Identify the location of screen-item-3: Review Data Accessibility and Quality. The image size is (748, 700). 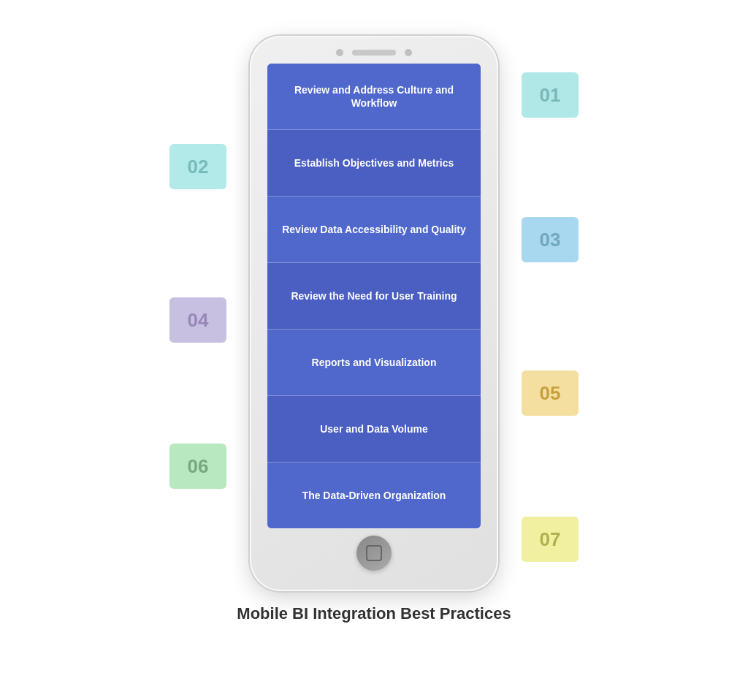
(374, 229).